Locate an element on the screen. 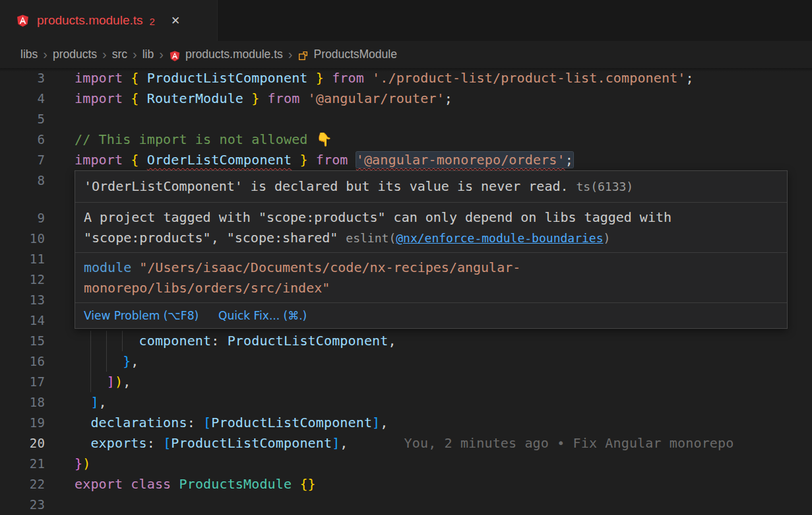 This screenshot has height=515, width=812. breadcrumb-item-products: products is located at coordinates (75, 54).